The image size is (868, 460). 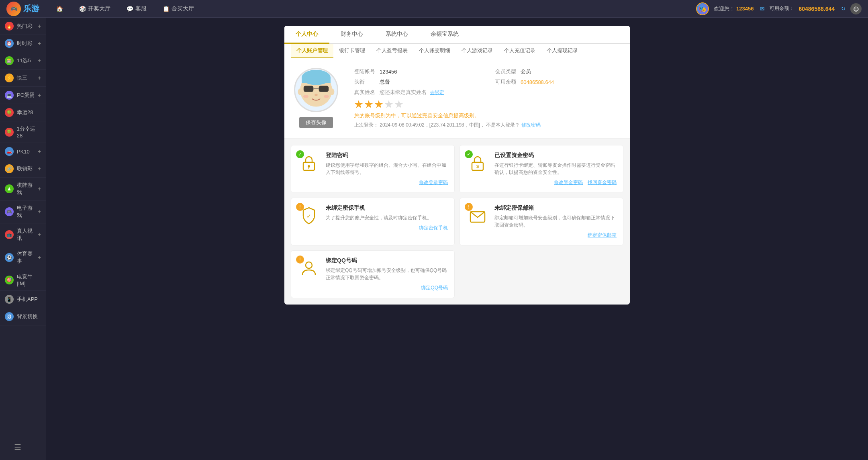 What do you see at coordinates (387, 261) in the screenshot?
I see `qq-title: 绑定QQ号码` at bounding box center [387, 261].